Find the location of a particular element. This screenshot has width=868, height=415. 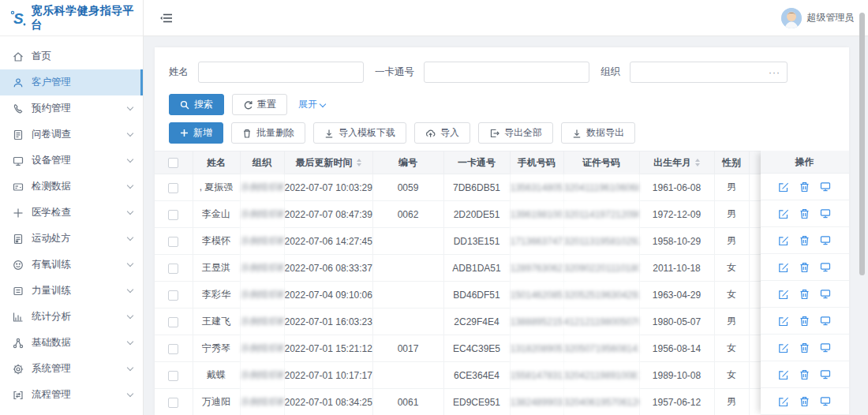

ellipsis-icon: ··· is located at coordinates (775, 73).